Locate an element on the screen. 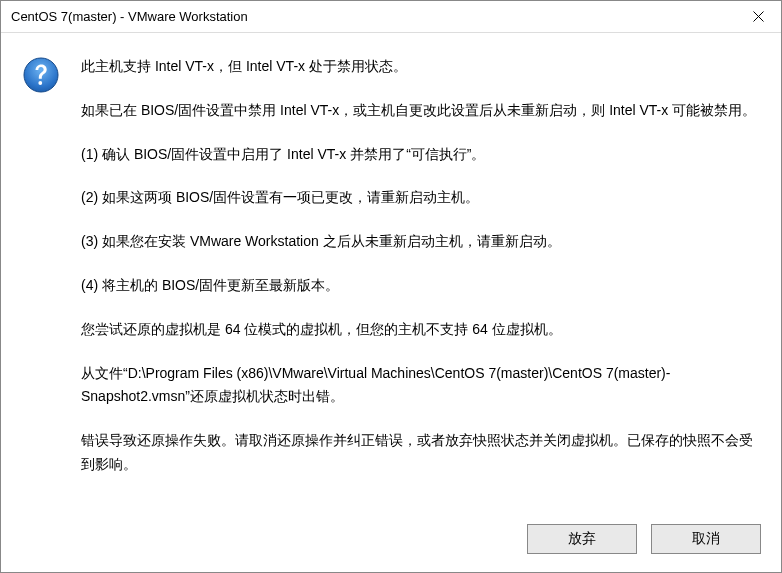 This screenshot has width=782, height=573. close-button is located at coordinates (758, 17).